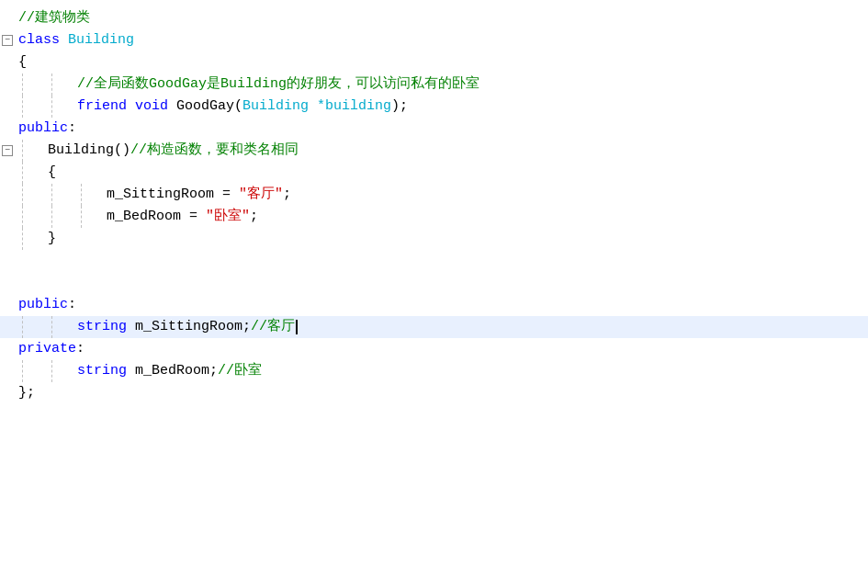  I want to click on token-comment: //全局函数GoodGay是Building的好朋友，可以访问私有的卧室, so click(278, 85).